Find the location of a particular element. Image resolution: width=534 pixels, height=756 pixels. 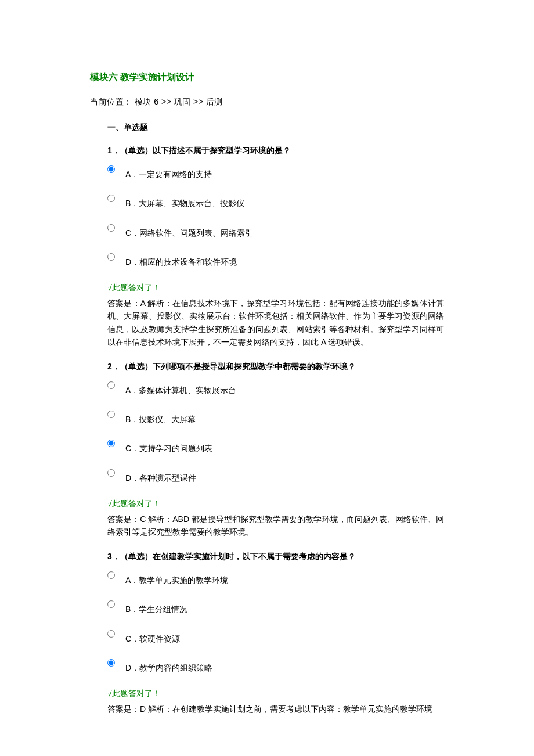

option-row: D．相应的技术设备和软件环境 is located at coordinates (276, 260).